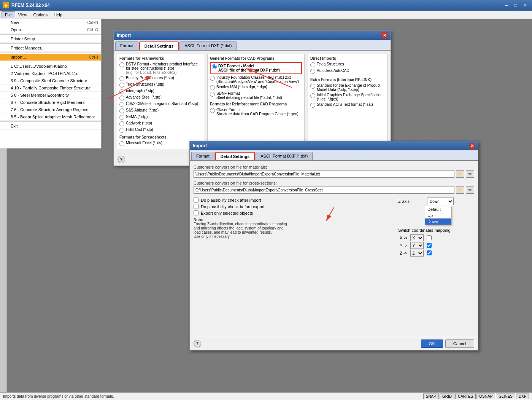 The width and height of the screenshot is (532, 400). Describe the element at coordinates (51, 57) in the screenshot. I see `menu-item-import: Import...Ctrl+I` at that location.